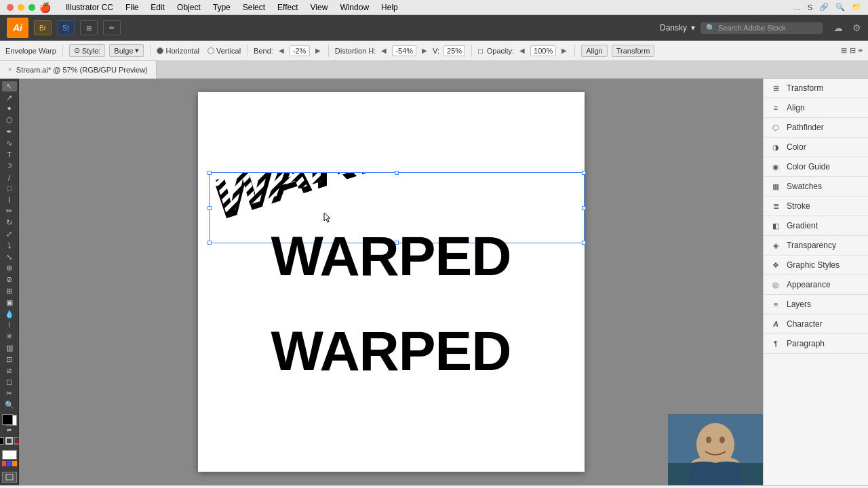 The width and height of the screenshot is (868, 488). What do you see at coordinates (522, 50) in the screenshot?
I see `opacity-arrow-l: ◀` at bounding box center [522, 50].